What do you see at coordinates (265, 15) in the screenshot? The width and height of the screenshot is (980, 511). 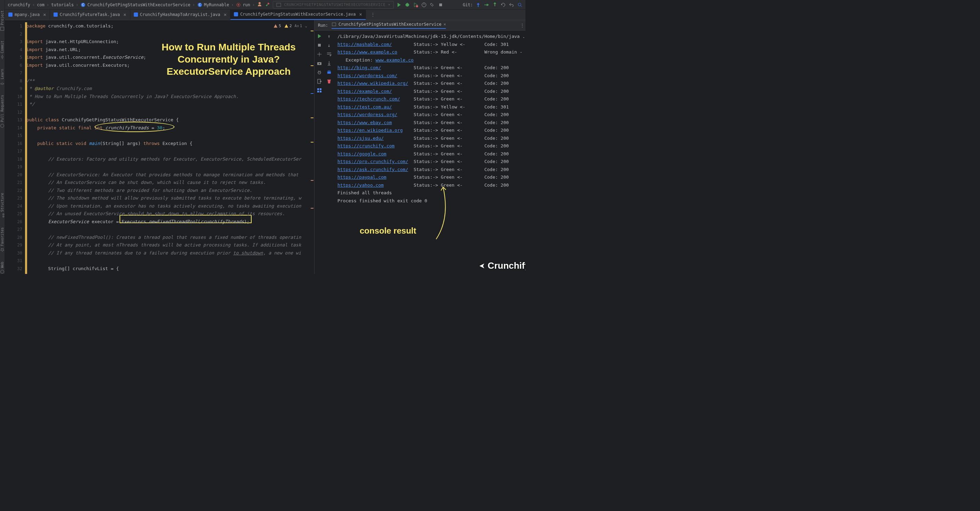 I see `editor-tabs: mpany.java×CrunchifyFutureTask.java×Crun…` at bounding box center [265, 15].